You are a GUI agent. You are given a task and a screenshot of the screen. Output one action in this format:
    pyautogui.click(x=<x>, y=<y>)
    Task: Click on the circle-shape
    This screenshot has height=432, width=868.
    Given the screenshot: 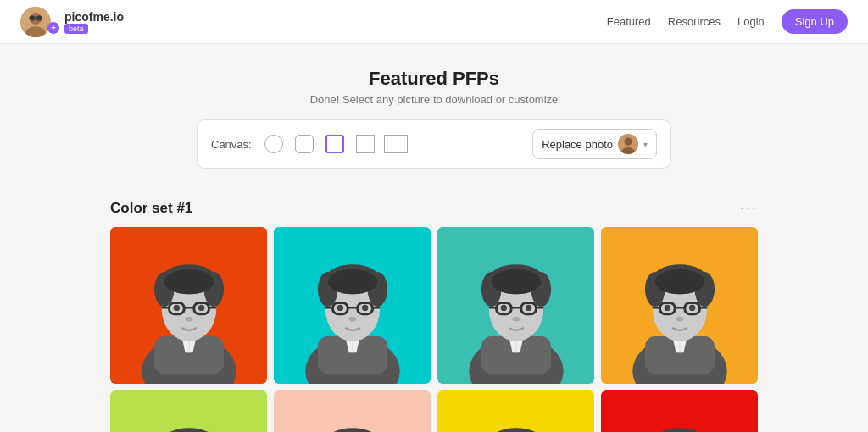 What is the action you would take?
    pyautogui.click(x=274, y=144)
    